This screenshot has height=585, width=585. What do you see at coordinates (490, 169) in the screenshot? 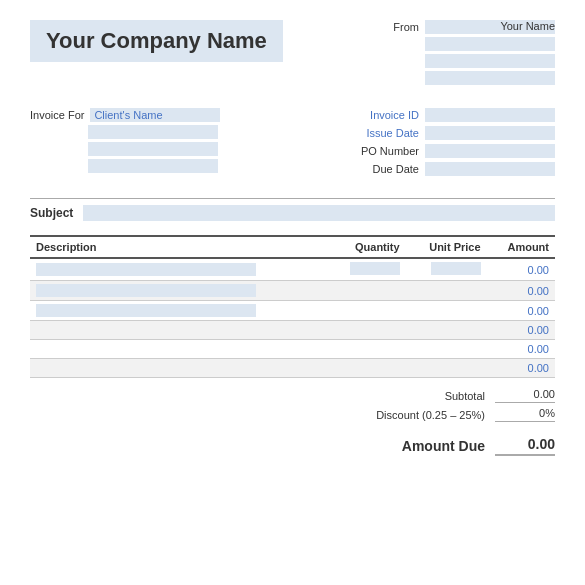
I see `due-date-field` at bounding box center [490, 169].